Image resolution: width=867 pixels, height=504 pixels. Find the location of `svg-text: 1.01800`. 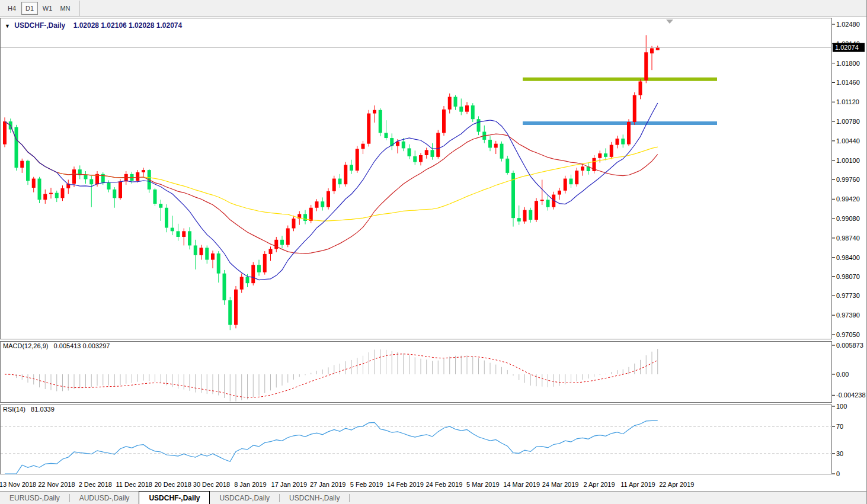

svg-text: 1.01800 is located at coordinates (848, 63).